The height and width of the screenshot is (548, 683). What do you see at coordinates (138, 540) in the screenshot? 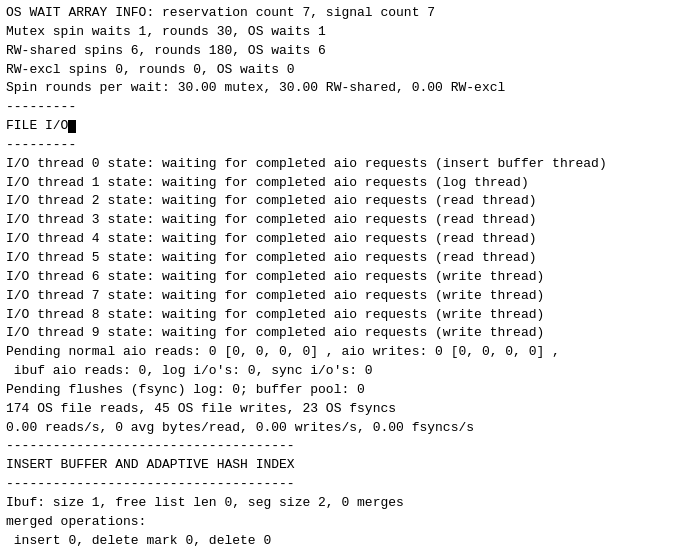
I see `terminal-line: insert 0, delete mark 0, delete 0` at bounding box center [138, 540].